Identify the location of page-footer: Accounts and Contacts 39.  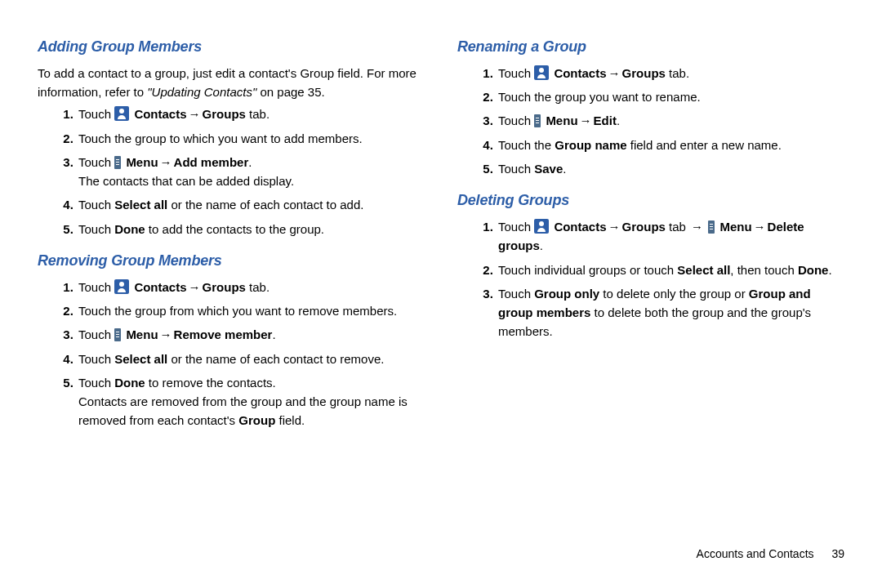
(771, 555).